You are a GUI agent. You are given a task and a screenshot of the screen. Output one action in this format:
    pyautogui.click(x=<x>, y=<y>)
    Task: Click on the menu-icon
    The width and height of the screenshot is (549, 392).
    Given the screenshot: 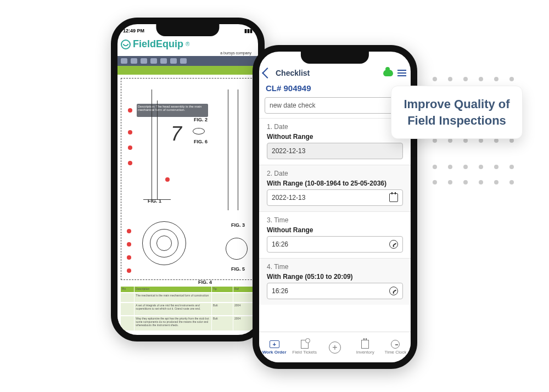 What is the action you would take?
    pyautogui.click(x=402, y=73)
    